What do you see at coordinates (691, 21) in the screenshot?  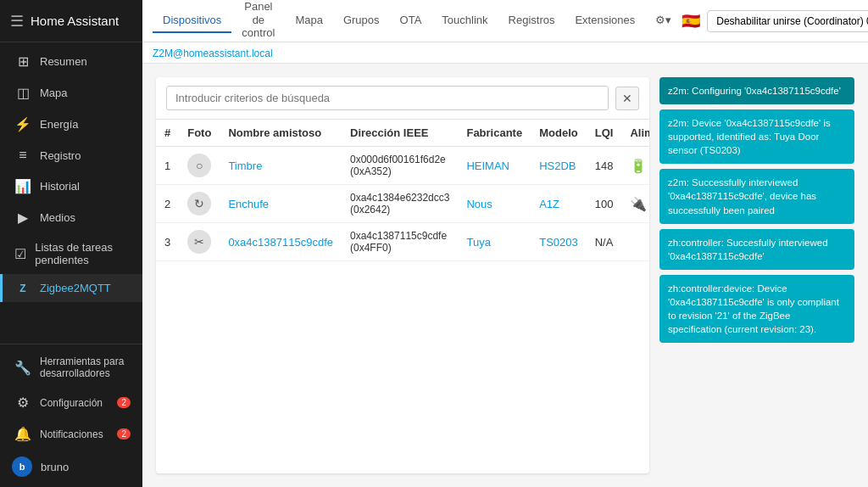 I see `language-flag: 🇪🇸` at bounding box center [691, 21].